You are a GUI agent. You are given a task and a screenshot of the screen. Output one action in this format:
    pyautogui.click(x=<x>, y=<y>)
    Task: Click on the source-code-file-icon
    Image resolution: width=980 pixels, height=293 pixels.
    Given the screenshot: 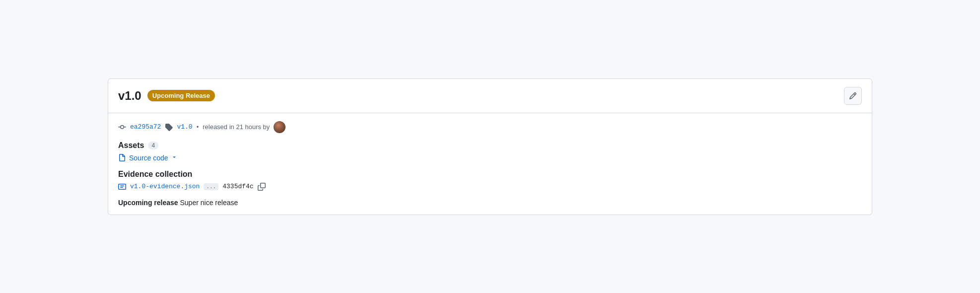 What is the action you would take?
    pyautogui.click(x=122, y=158)
    